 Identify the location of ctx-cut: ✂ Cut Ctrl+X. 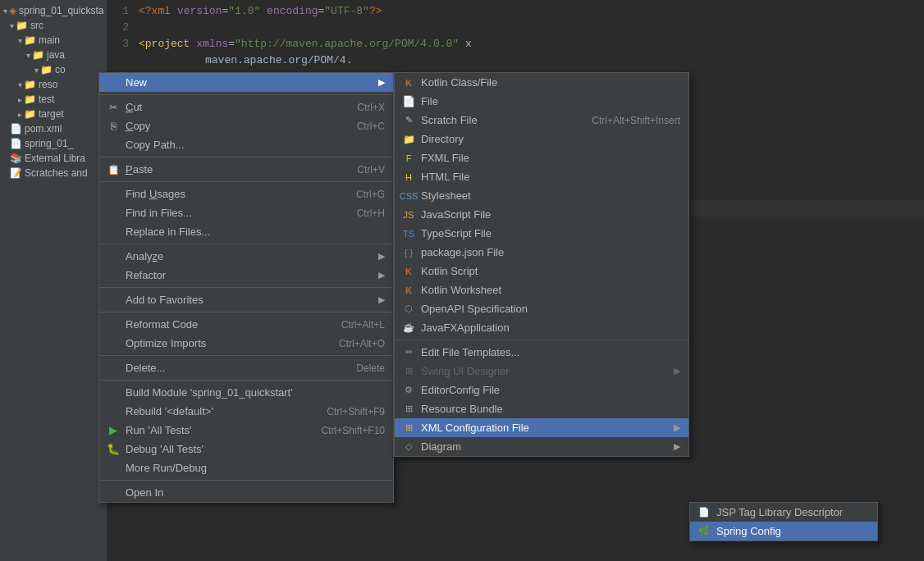
(246, 107).